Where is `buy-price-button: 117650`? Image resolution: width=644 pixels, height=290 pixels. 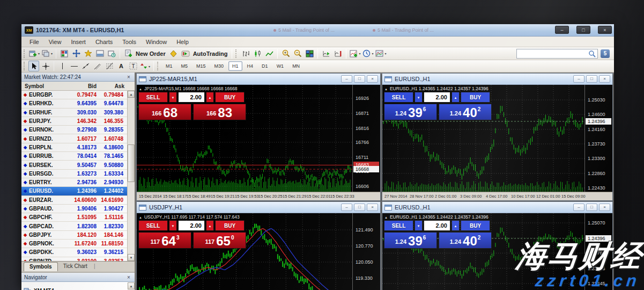 buy-price-button: 117650 is located at coordinates (220, 241).